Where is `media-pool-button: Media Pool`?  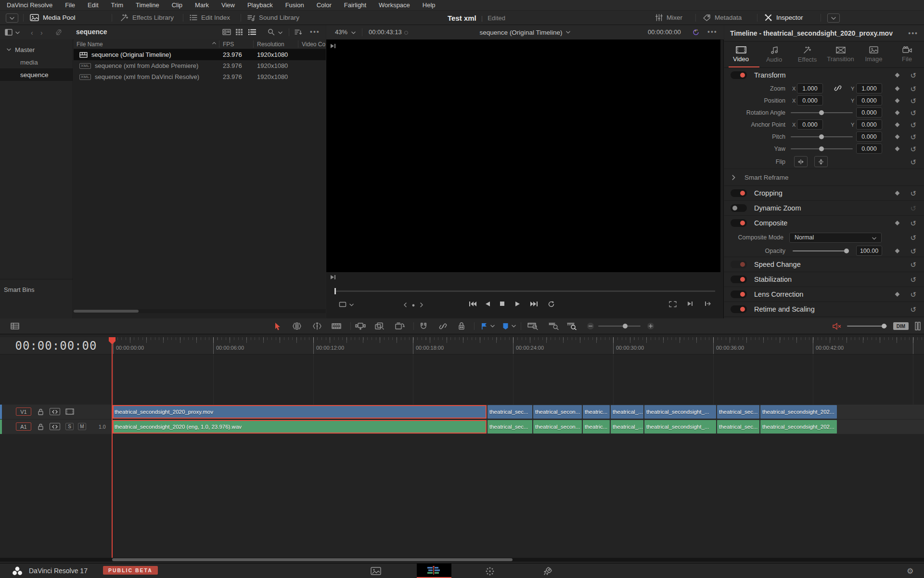 media-pool-button: Media Pool is located at coordinates (53, 17).